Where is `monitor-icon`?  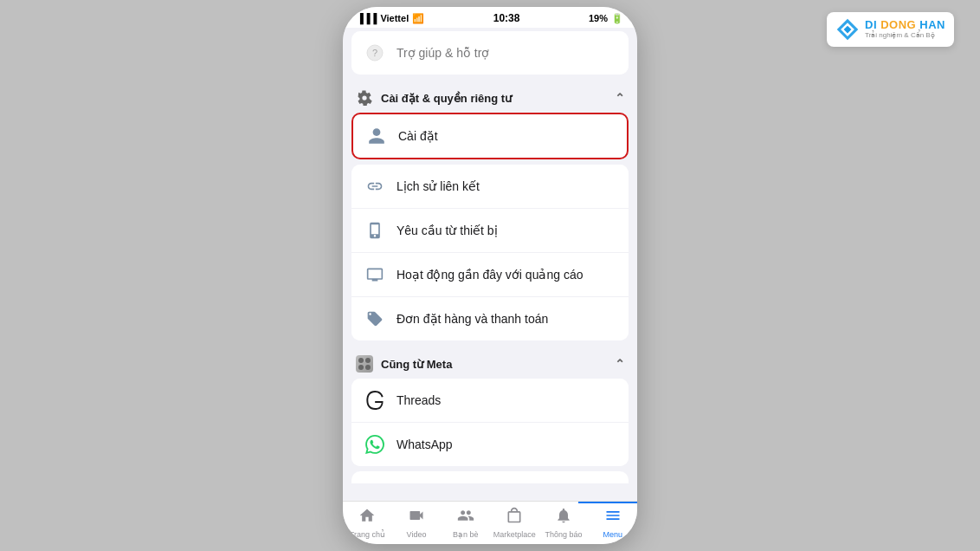
monitor-icon is located at coordinates (375, 275).